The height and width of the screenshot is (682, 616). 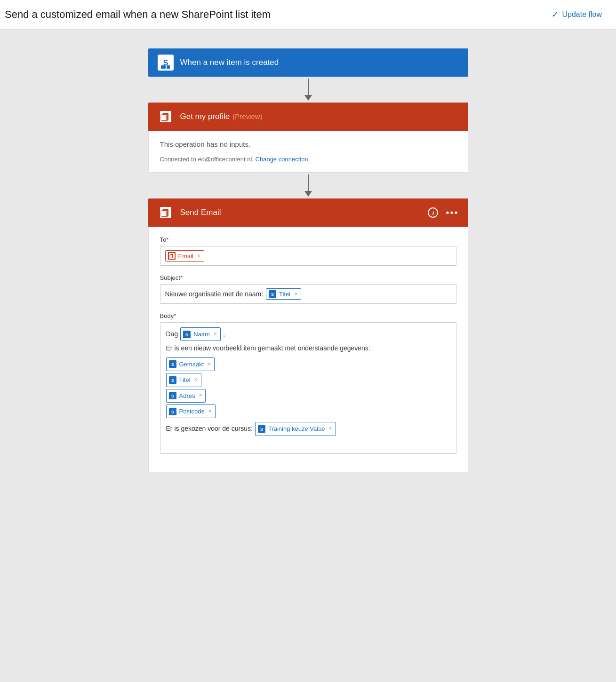 I want to click on remove-titel-body: ×, so click(x=196, y=380).